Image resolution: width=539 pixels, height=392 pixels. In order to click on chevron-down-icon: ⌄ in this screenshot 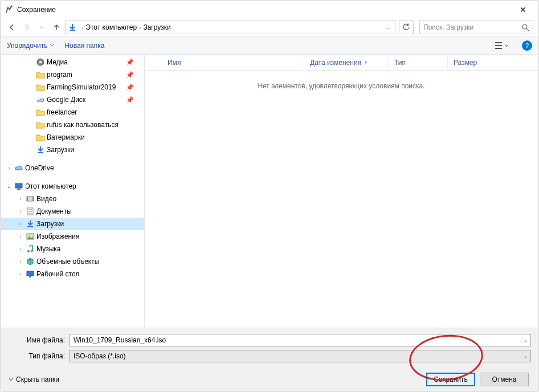, I will do `click(9, 186)`.